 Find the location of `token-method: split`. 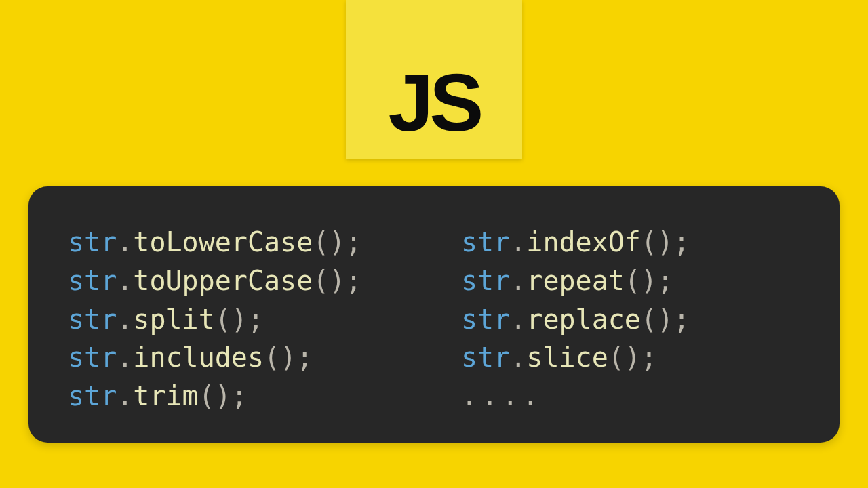

token-method: split is located at coordinates (174, 319).